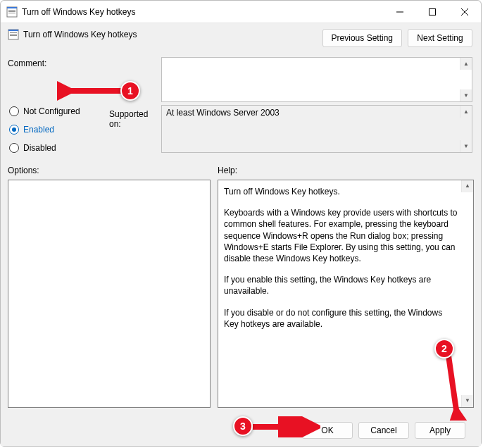 The width and height of the screenshot is (483, 448). Describe the element at coordinates (465, 11) in the screenshot. I see `close-button` at that location.